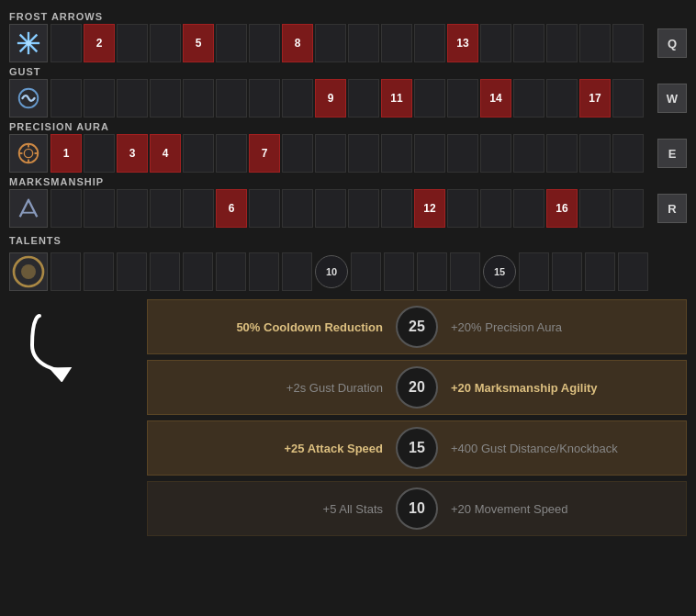  Describe the element at coordinates (271, 387) in the screenshot. I see `talent-left-1: +2s Gust Duration` at that location.